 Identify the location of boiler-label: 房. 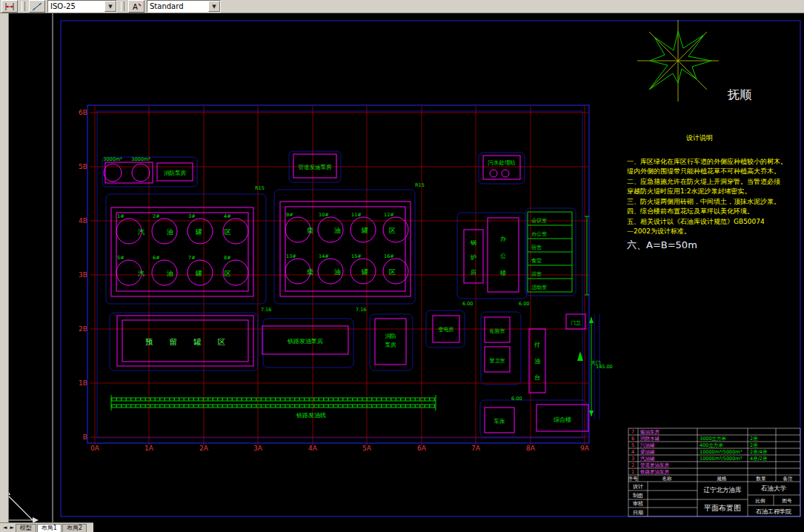
(474, 273).